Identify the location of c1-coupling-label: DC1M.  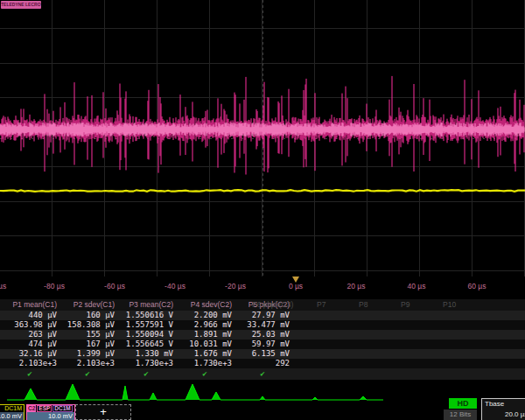
(13, 409).